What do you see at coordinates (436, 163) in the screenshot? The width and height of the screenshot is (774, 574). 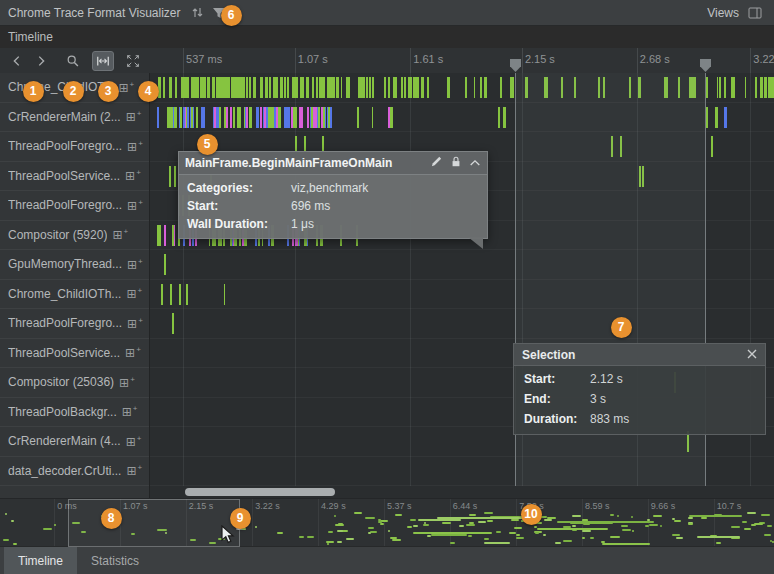 I see `edit-icon` at bounding box center [436, 163].